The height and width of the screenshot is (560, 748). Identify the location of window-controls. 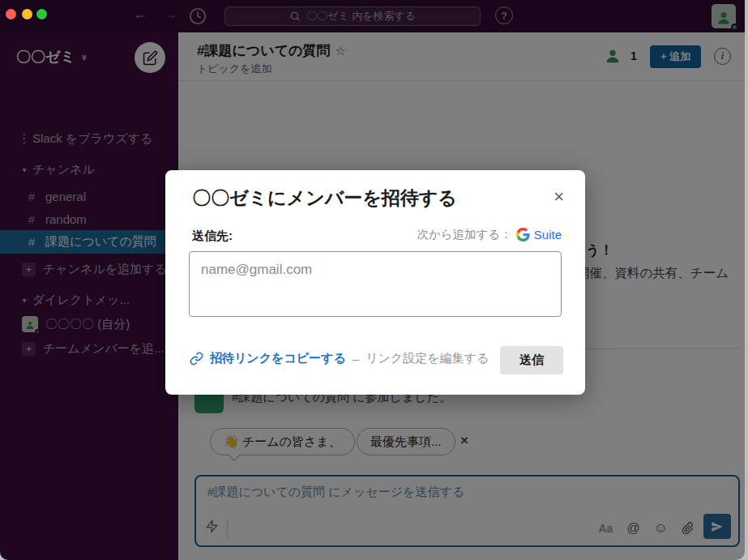
(32, 16).